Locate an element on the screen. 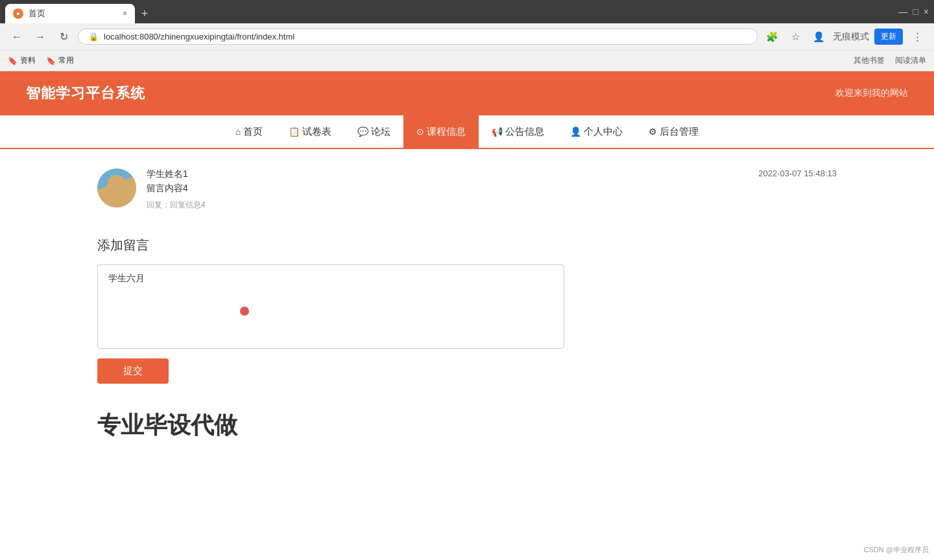  nav-label-forum: 论坛 is located at coordinates (381, 132).